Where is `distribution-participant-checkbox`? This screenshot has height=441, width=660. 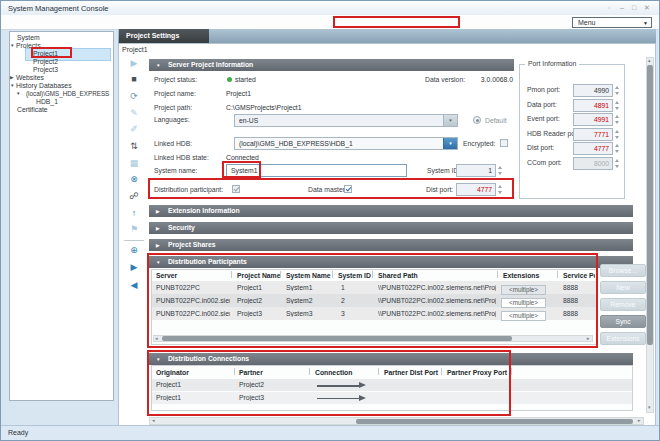 distribution-participant-checkbox is located at coordinates (236, 189).